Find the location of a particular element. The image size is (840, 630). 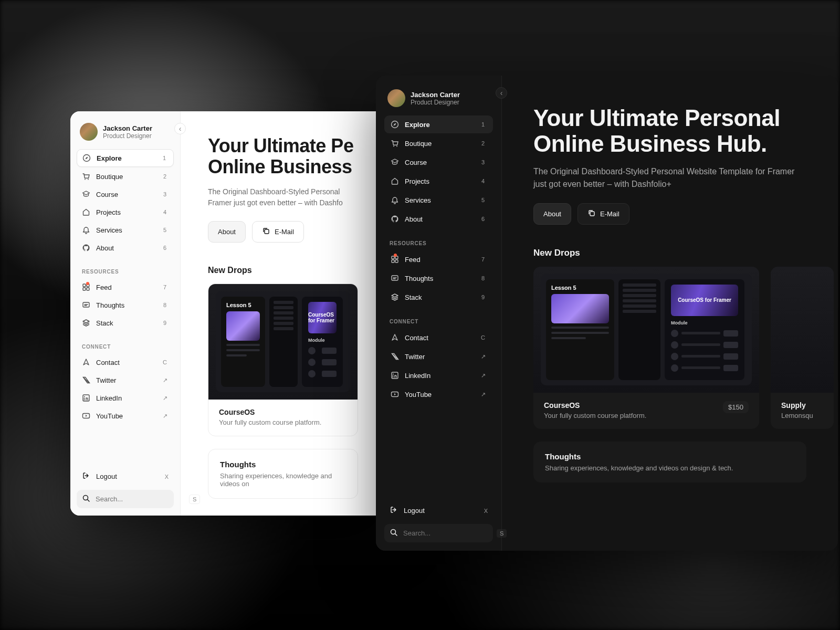

drop-card-supply: Supply Lemonsqu is located at coordinates (802, 348).